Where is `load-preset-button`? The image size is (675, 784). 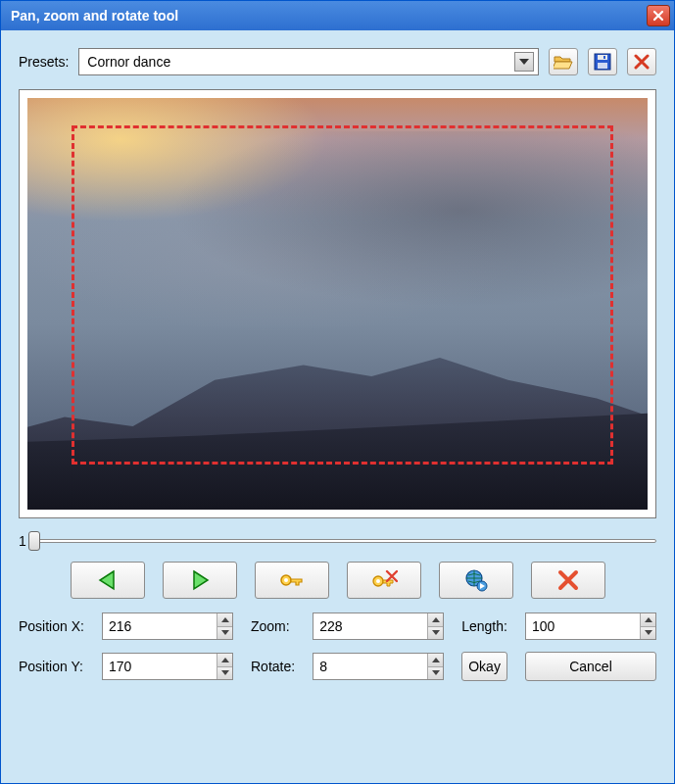 load-preset-button is located at coordinates (563, 62).